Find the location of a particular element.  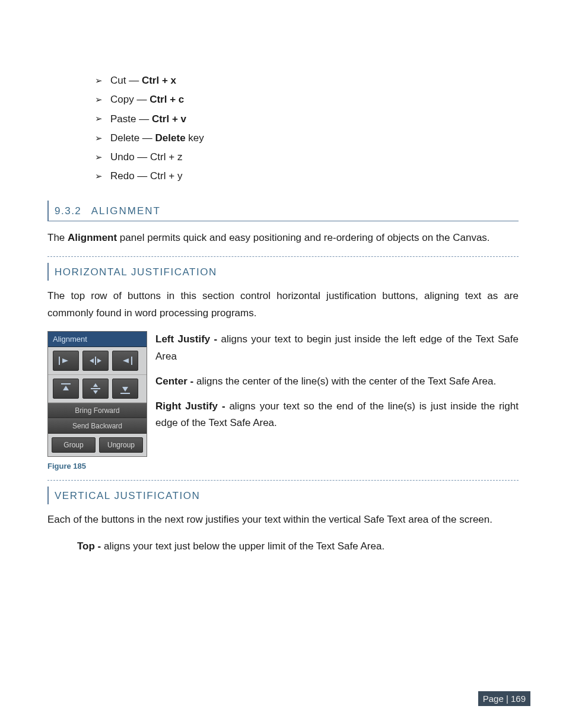

vertical-align-row is located at coordinates (97, 389).